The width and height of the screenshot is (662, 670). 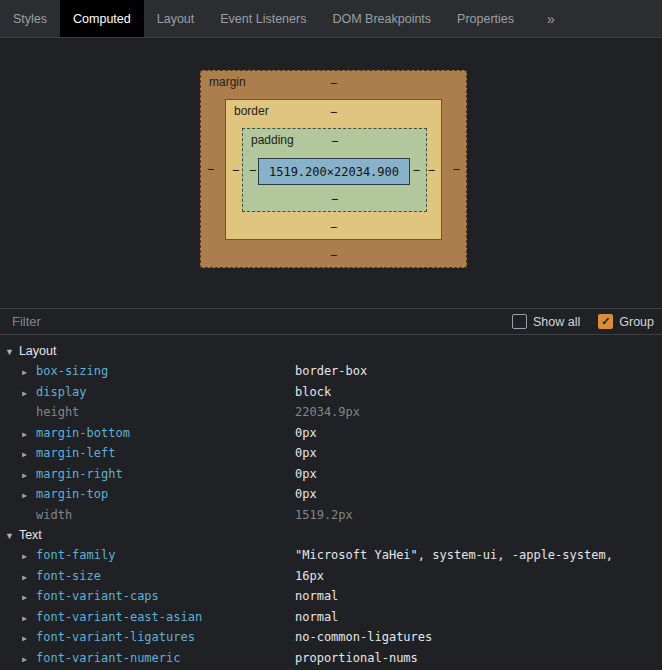 What do you see at coordinates (626, 322) in the screenshot?
I see `group-checkbox: Group` at bounding box center [626, 322].